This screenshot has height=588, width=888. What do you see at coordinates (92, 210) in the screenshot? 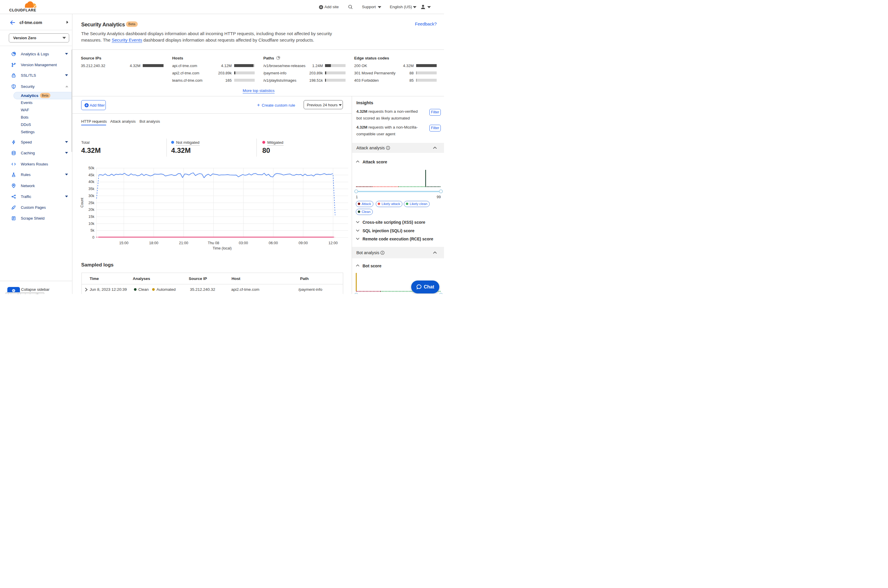
I see `svg-text: 20k` at bounding box center [92, 210].